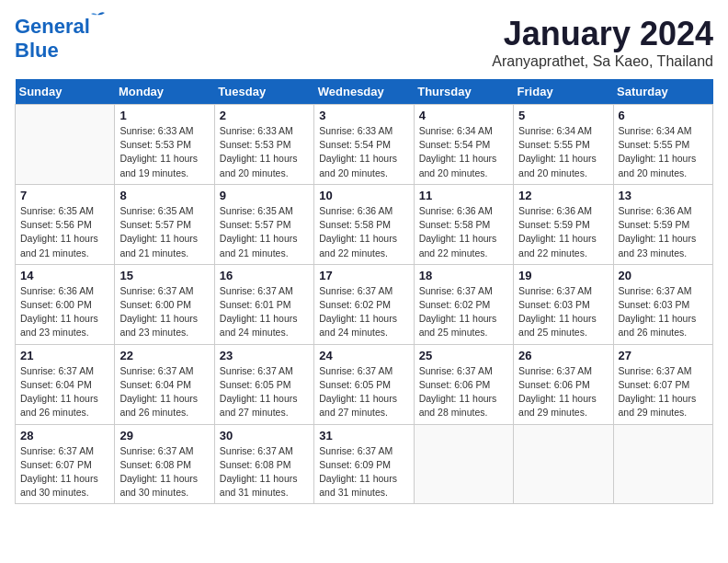 Image resolution: width=728 pixels, height=563 pixels. I want to click on calendar-cell: 31Sunrise: 6:37 AM Sunset: 6:09 PM Dayli…, so click(364, 464).